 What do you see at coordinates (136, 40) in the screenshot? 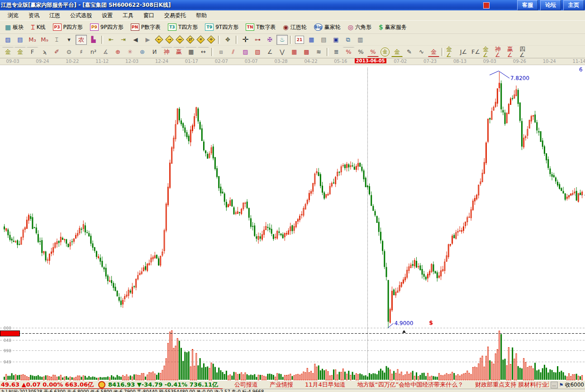
I see `prev-page-icon: ◀` at bounding box center [136, 40].